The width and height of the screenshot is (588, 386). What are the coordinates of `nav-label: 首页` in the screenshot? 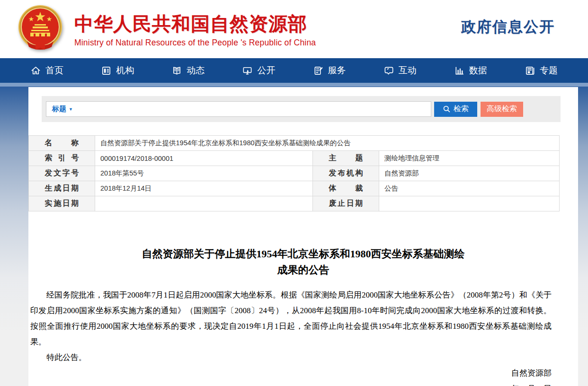 It's located at (54, 70).